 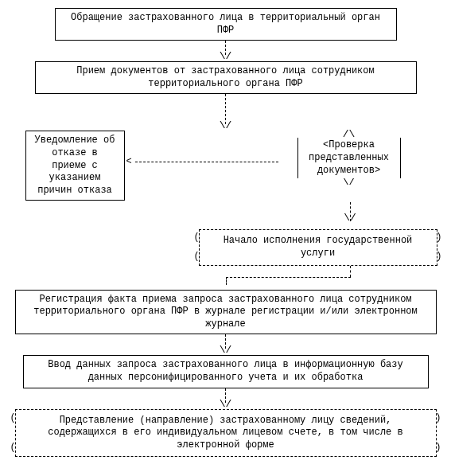 I want to click on decision-row: /\ <Проверка представленных документов> …, so click(x=226, y=166).